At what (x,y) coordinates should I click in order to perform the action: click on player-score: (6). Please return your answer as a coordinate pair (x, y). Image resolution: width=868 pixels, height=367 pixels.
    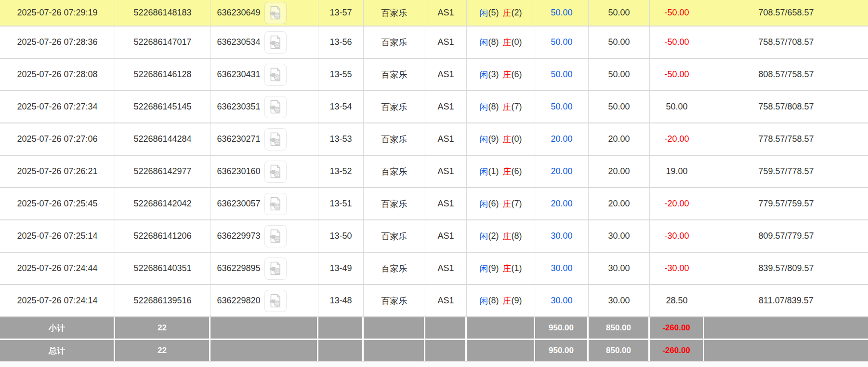
    Looking at the image, I should click on (494, 204).